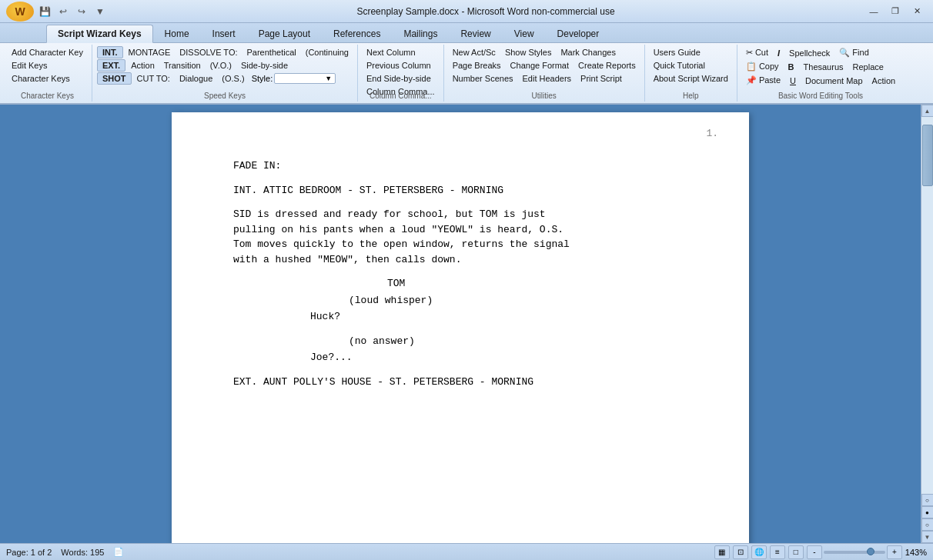 Image resolution: width=933 pixels, height=560 pixels. I want to click on doc-map-button: Document Map, so click(834, 81).